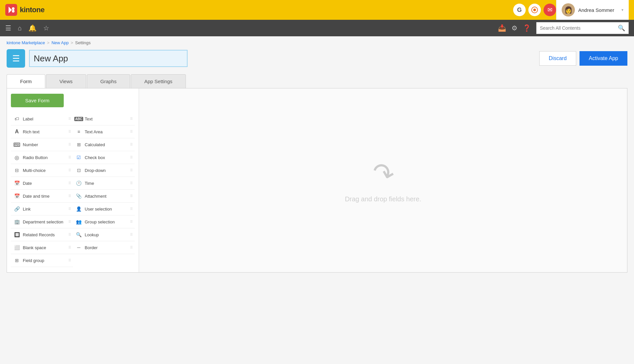  I want to click on activate-app-button: Activate App, so click(604, 58).